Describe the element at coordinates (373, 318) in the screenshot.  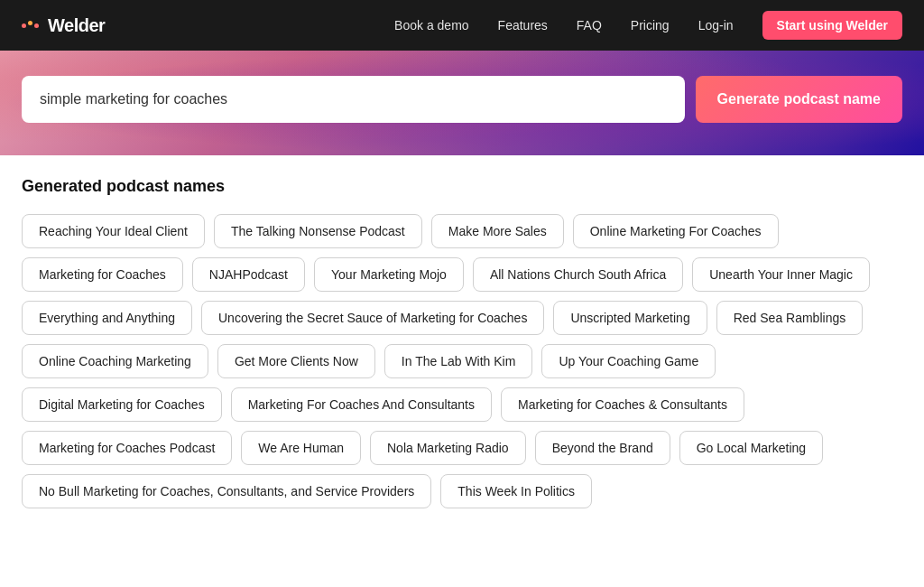
I see `tag-item: Uncovering the Secret Sauce of Marketing…` at that location.